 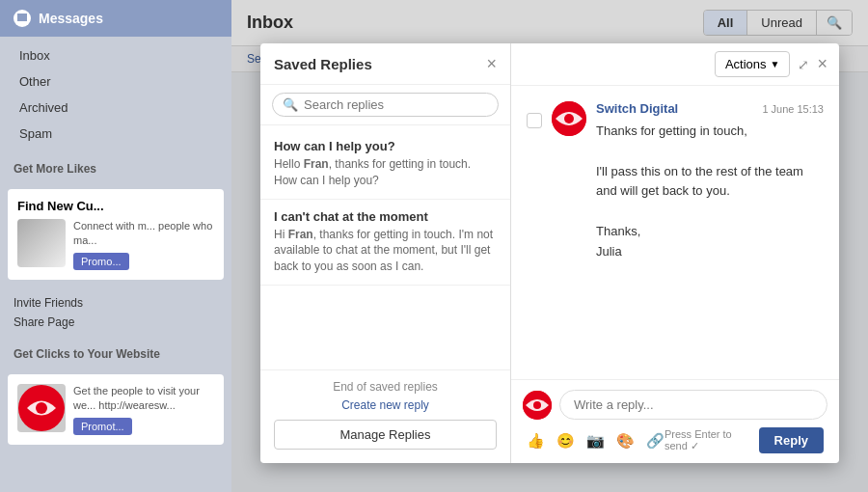 I want to click on actions-button: Actions ▼, so click(x=752, y=64).